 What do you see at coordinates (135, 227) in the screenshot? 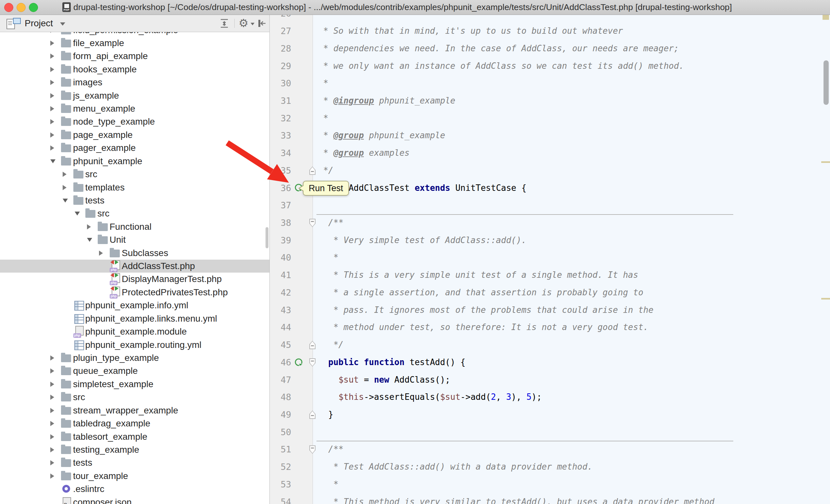
I see `tree-row: Functional` at bounding box center [135, 227].